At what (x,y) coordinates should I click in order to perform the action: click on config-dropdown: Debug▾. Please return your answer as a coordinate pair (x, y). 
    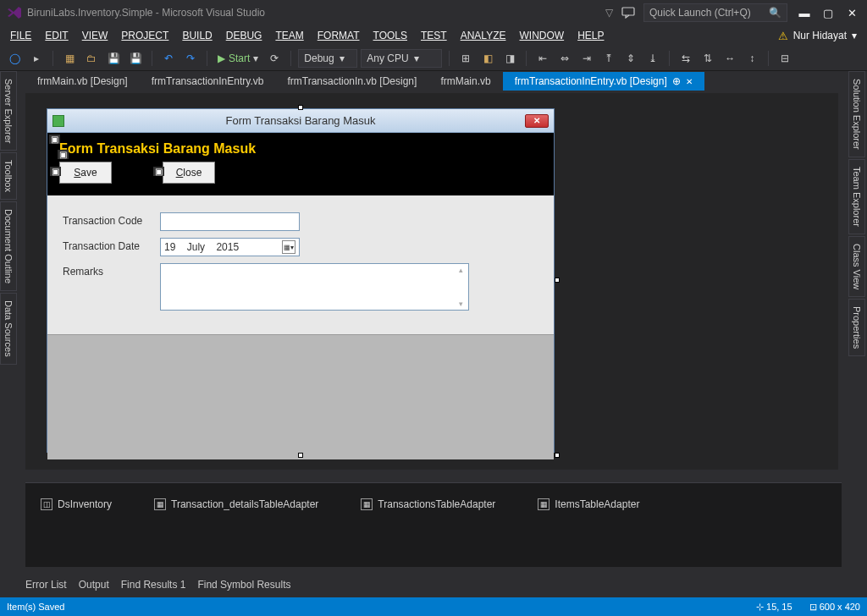
    Looking at the image, I should click on (328, 58).